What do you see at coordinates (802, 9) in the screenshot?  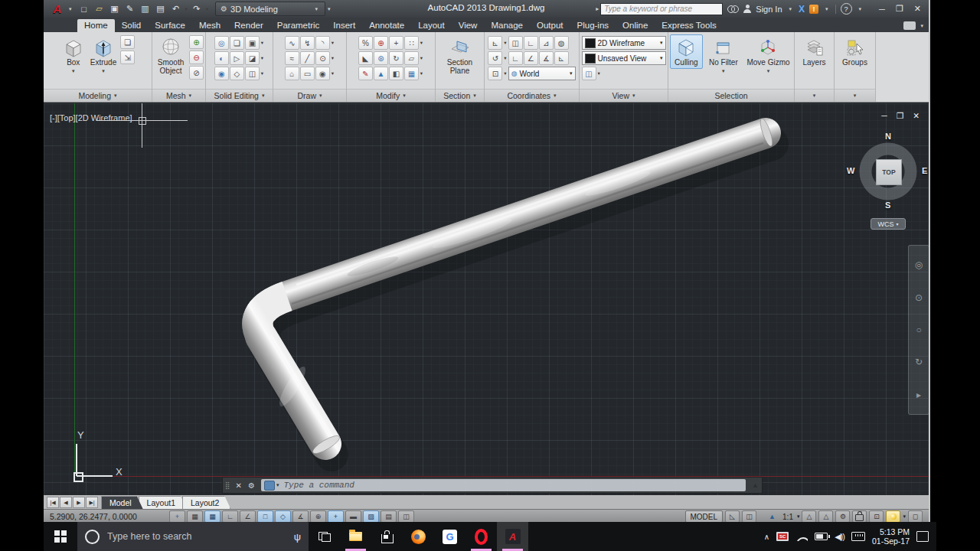 I see `exchange-apps-icon: X` at bounding box center [802, 9].